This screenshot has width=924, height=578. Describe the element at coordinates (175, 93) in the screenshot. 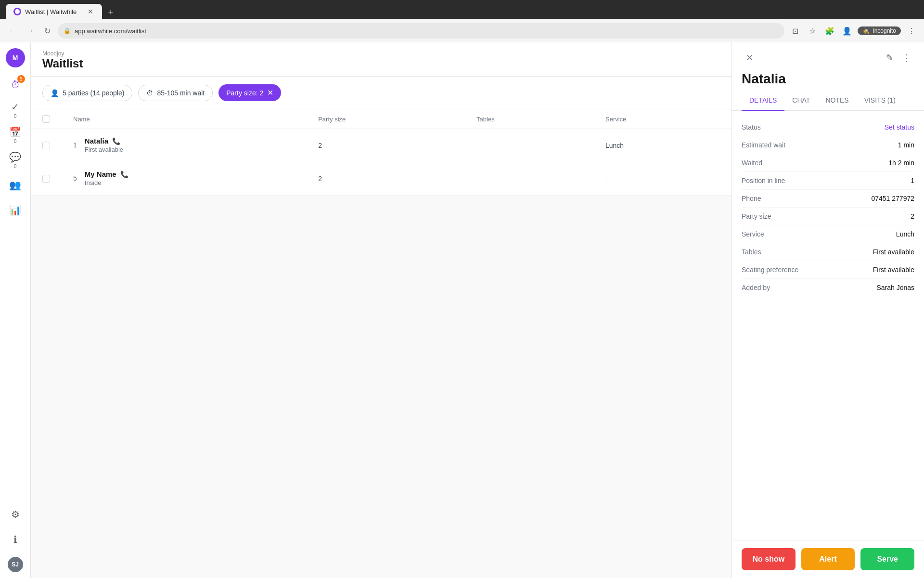

I see `wait-filter: ⏱ 85-105 min wait` at that location.